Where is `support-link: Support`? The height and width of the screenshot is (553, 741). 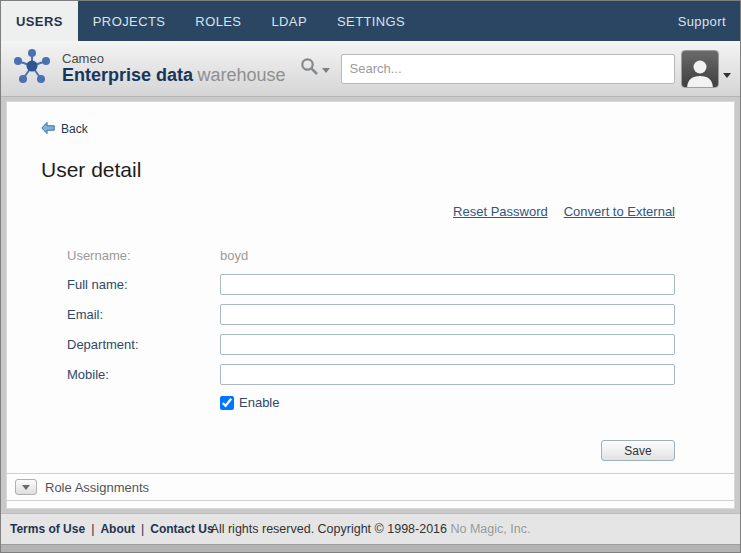 support-link: Support is located at coordinates (702, 21).